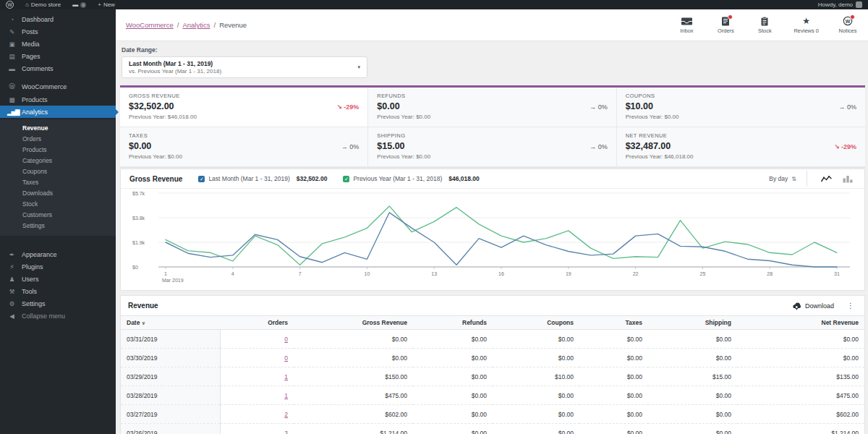 Image resolution: width=868 pixels, height=434 pixels. What do you see at coordinates (58, 149) in the screenshot?
I see `sidebar-item-products: Products` at bounding box center [58, 149].